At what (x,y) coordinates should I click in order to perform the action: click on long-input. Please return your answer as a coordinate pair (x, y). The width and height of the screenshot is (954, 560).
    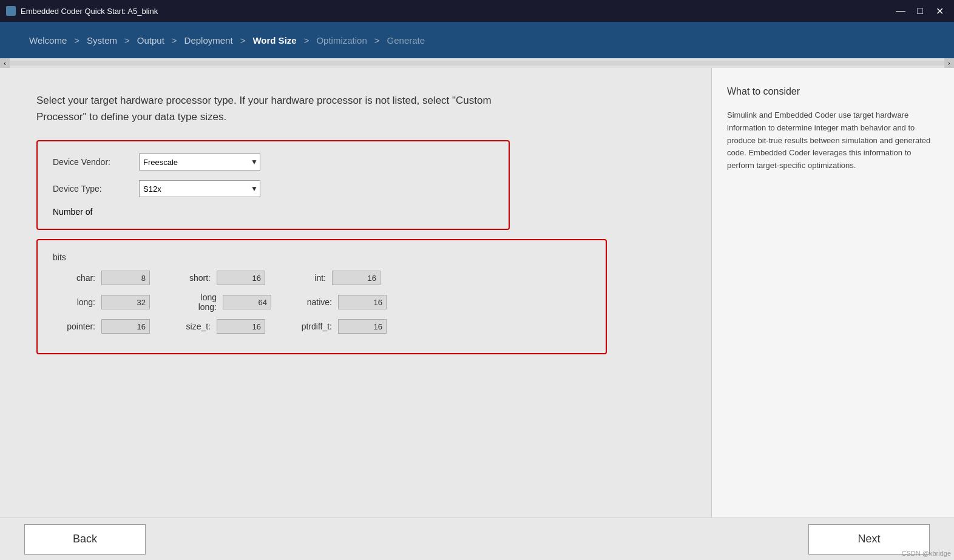
    Looking at the image, I should click on (126, 302).